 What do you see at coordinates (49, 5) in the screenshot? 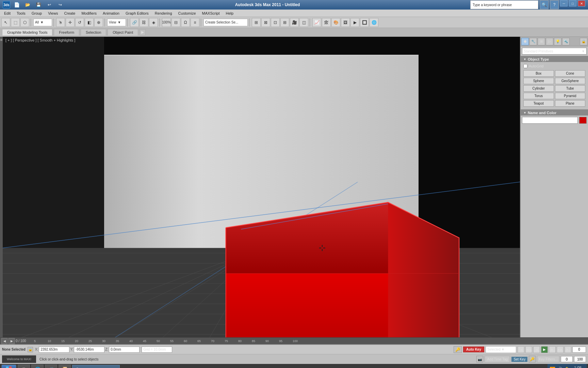
I see `undo-btn: ↩` at bounding box center [49, 5].